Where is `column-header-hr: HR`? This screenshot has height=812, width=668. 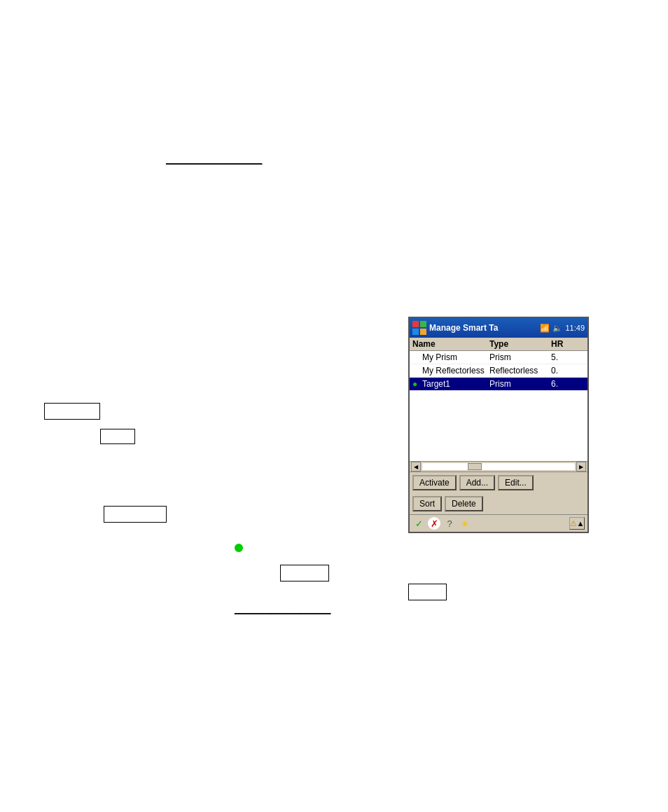
column-header-hr: HR is located at coordinates (565, 344).